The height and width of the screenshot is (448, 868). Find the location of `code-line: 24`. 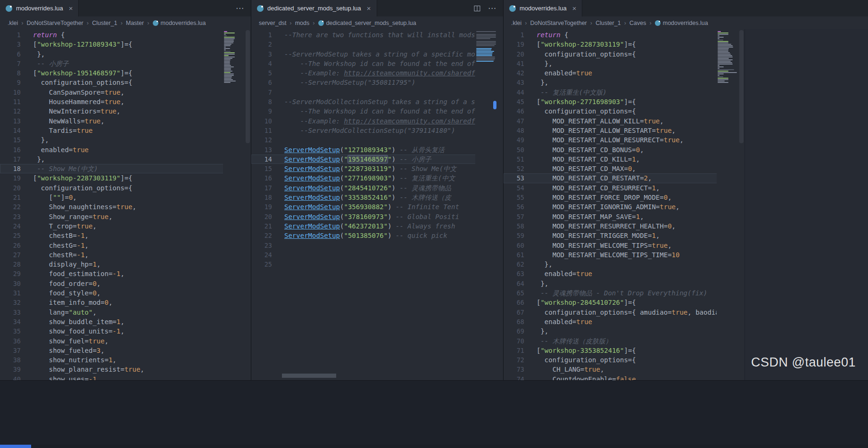

code-line: 24 is located at coordinates (377, 255).